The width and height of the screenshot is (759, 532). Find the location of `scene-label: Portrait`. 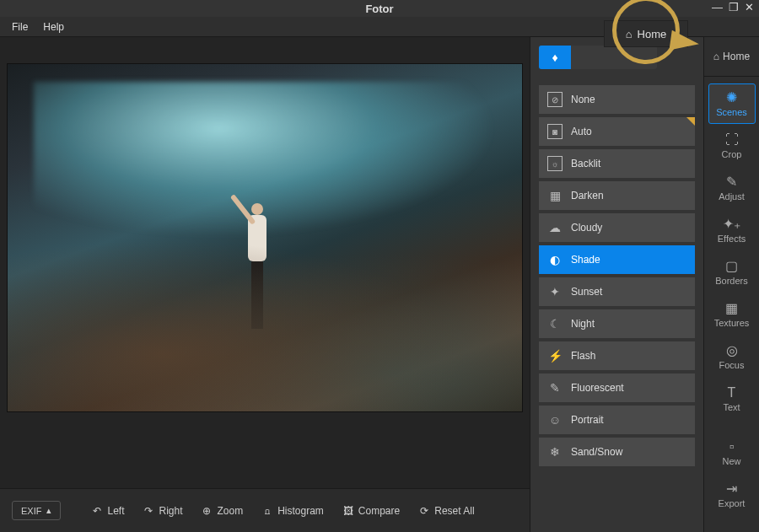

scene-label: Portrait is located at coordinates (587, 420).